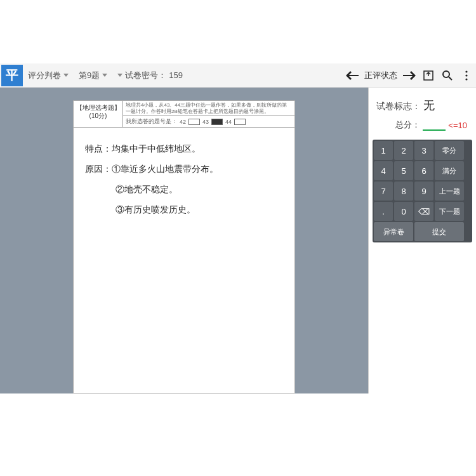  I want to click on key-1: 1, so click(383, 150).